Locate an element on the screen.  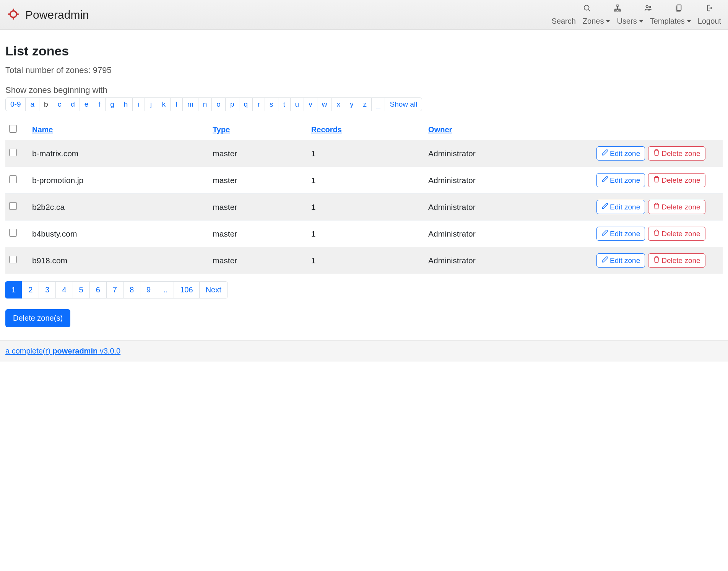
page-5: 5 is located at coordinates (81, 290).